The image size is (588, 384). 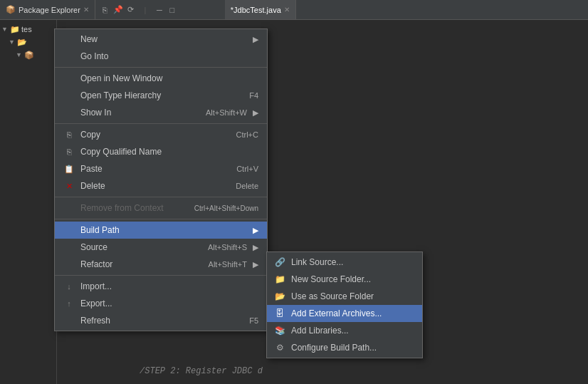 What do you see at coordinates (161, 113) in the screenshot?
I see `menu-item-show-in: Show In Alt+Shift+W ▶` at bounding box center [161, 113].